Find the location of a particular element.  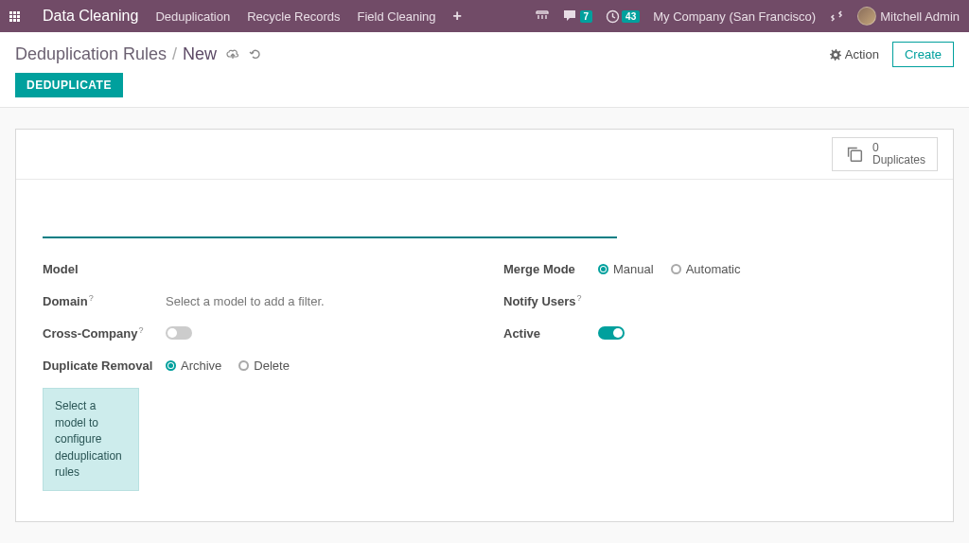

create-button: Create is located at coordinates (924, 55).